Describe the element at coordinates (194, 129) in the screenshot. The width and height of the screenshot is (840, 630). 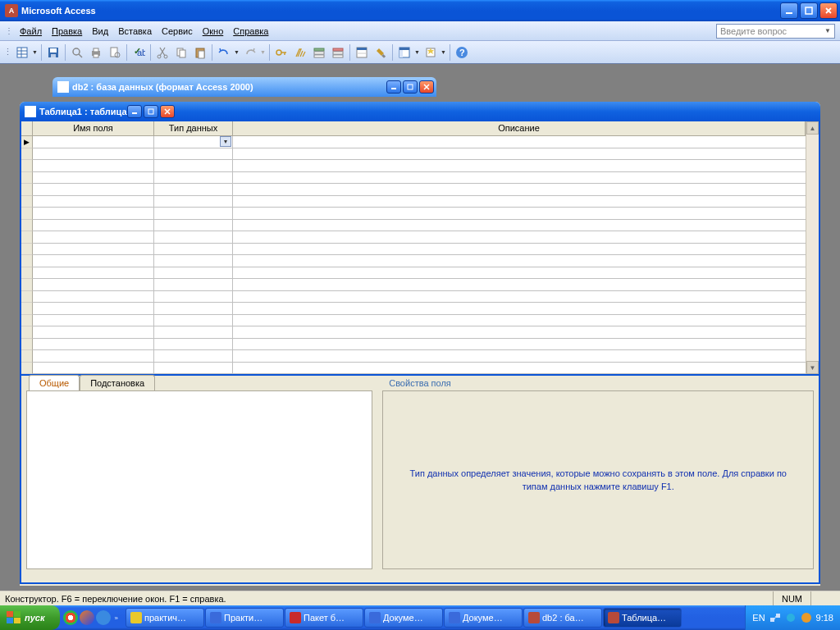
I see `col-data-type: Тип данных` at that location.